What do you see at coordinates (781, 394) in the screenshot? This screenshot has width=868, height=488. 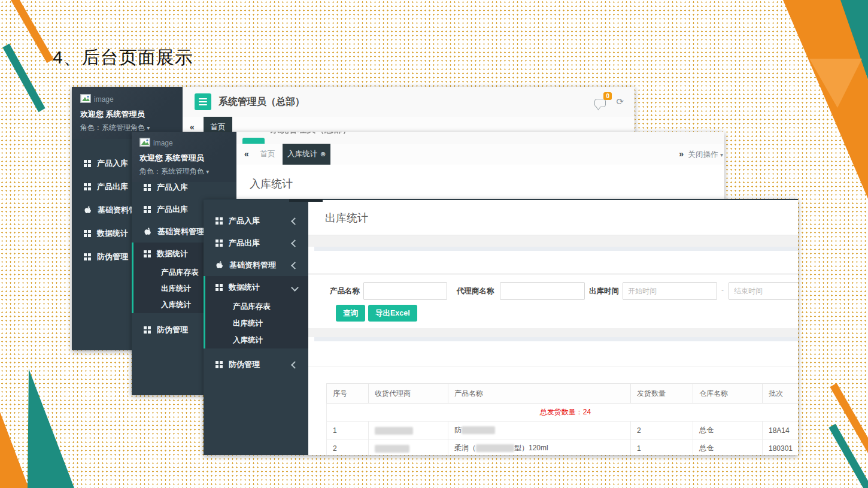 I see `col-header-batch: 批次` at bounding box center [781, 394].